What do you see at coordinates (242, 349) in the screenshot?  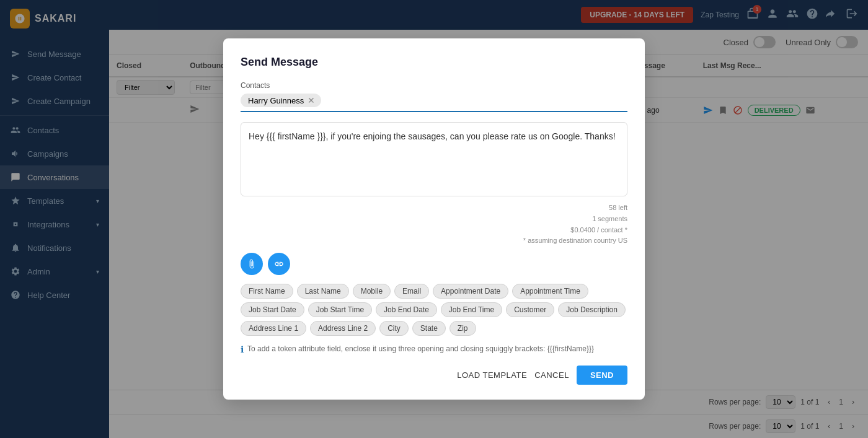 I see `info-icon: ℹ` at bounding box center [242, 349].